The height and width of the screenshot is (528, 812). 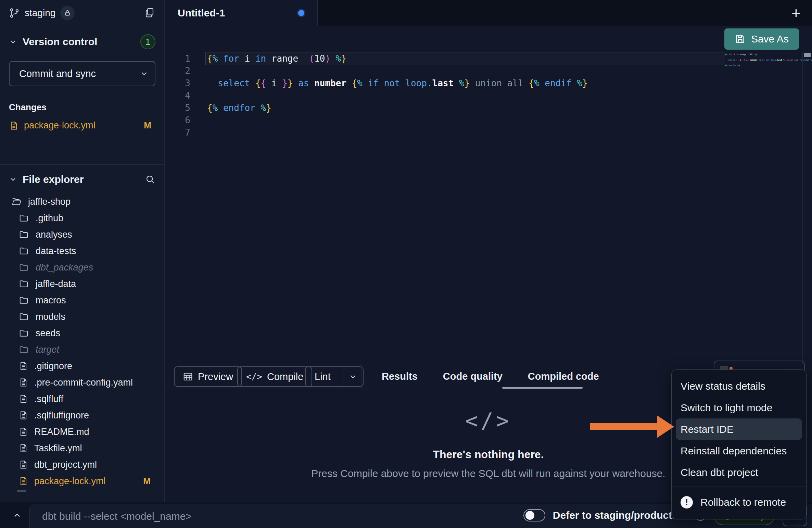 I want to click on editor-header: Save As, so click(x=488, y=39).